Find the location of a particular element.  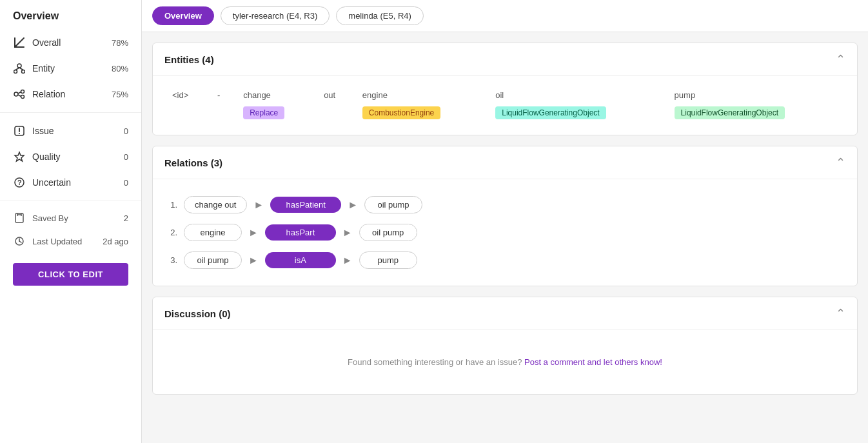

arrow-icon-6: ► is located at coordinates (348, 261).